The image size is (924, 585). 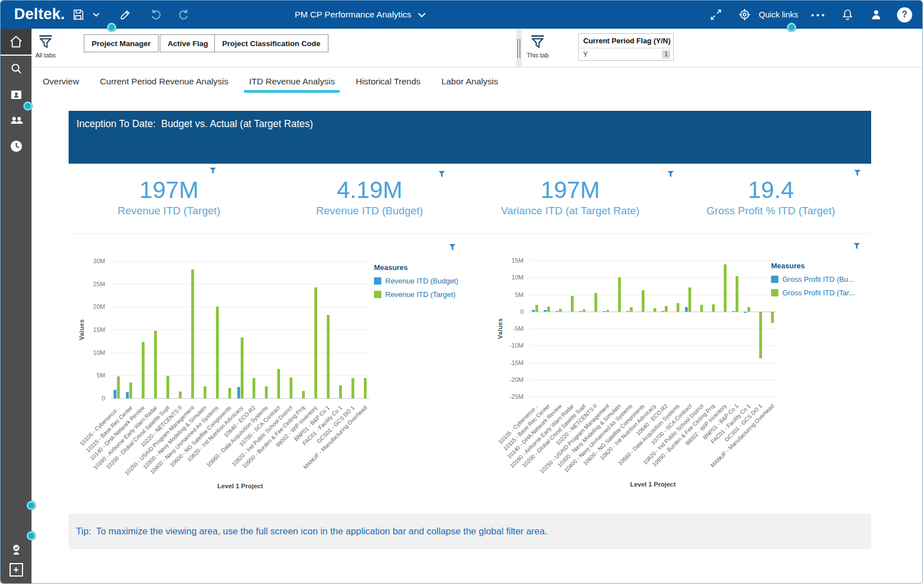 What do you see at coordinates (419, 281) in the screenshot?
I see `legend-item: Revenue ITD (Budget)` at bounding box center [419, 281].